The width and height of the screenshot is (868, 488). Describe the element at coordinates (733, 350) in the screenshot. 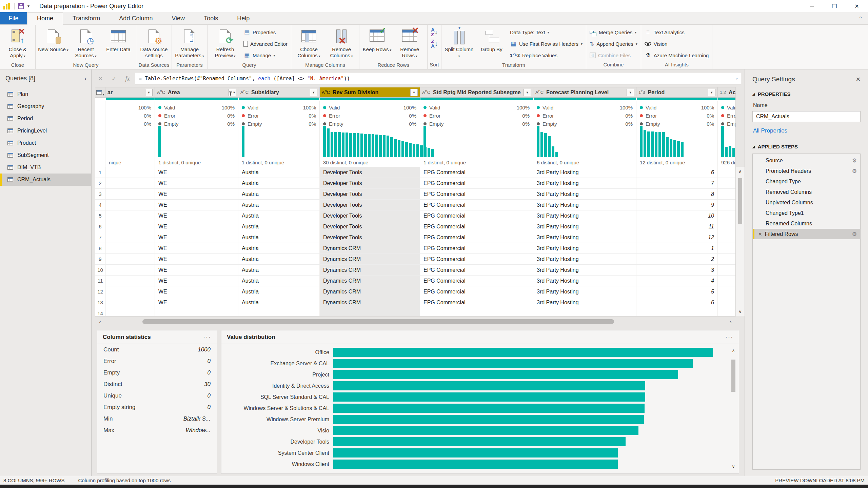

I see `scroll-up-icon: ∧` at that location.